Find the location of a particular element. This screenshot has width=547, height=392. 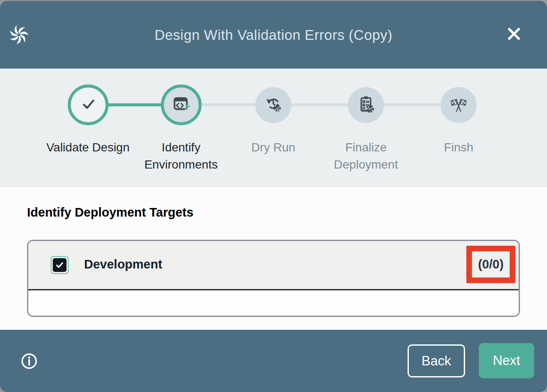

checkbox-check-icon is located at coordinates (60, 265).